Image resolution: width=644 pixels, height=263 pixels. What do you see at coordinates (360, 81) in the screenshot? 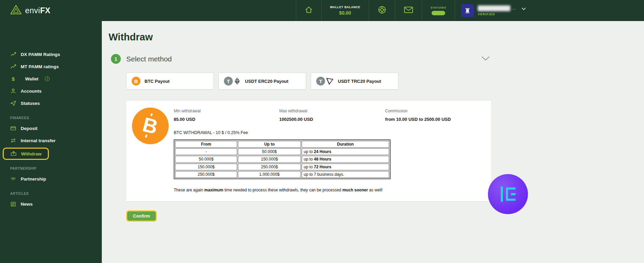
I see `method-label: USDT TRC20 Payout` at bounding box center [360, 81].